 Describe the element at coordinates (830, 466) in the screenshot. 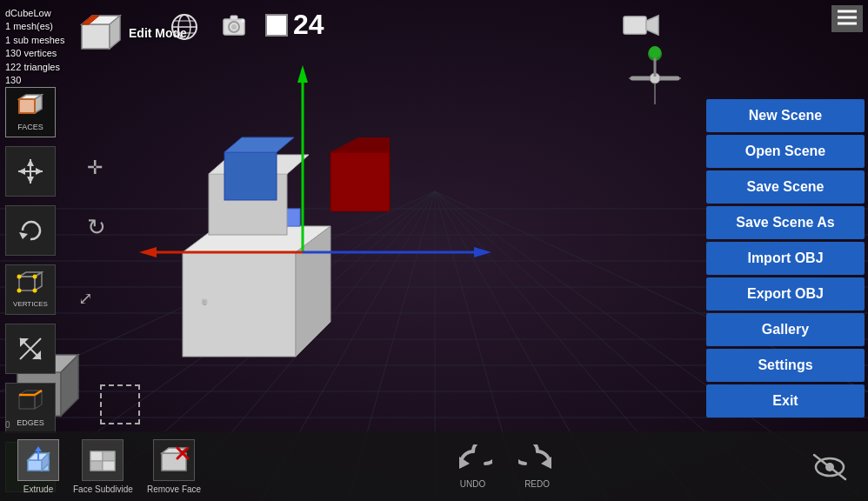

I see `bottom-right-tools` at that location.